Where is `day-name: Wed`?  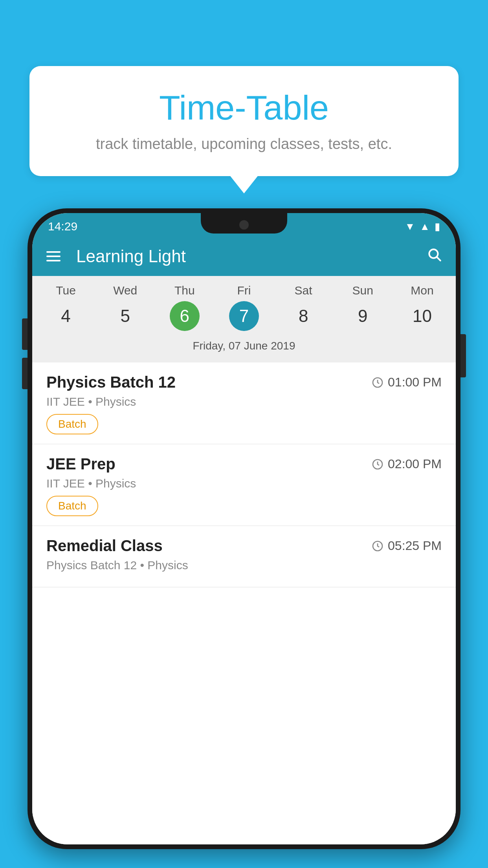
day-name: Wed is located at coordinates (125, 291).